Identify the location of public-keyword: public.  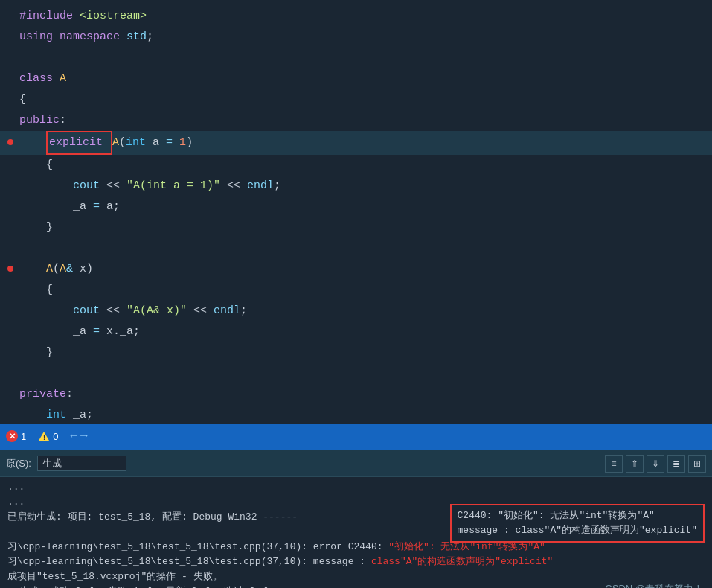
(39, 121).